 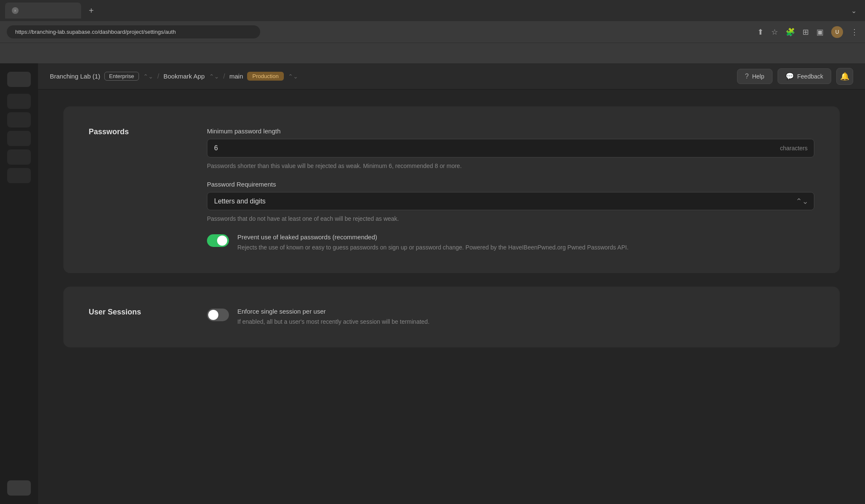 I want to click on split-view-icon: ⊞, so click(x=806, y=32).